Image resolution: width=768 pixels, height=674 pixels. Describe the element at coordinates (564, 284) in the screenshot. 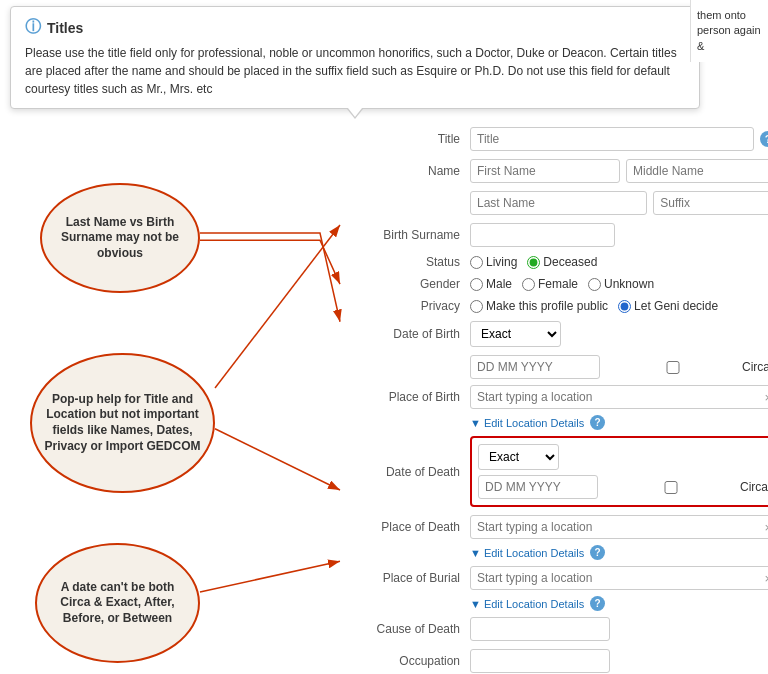

I see `gender-row: Gender Male Female Unknown` at that location.